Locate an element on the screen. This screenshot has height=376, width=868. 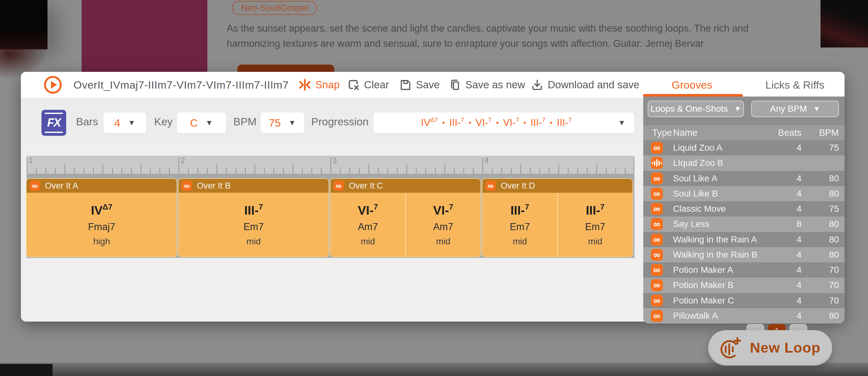
clip-over-it-b: ∞Over It BIII-7Em7mid is located at coordinates (253, 218).